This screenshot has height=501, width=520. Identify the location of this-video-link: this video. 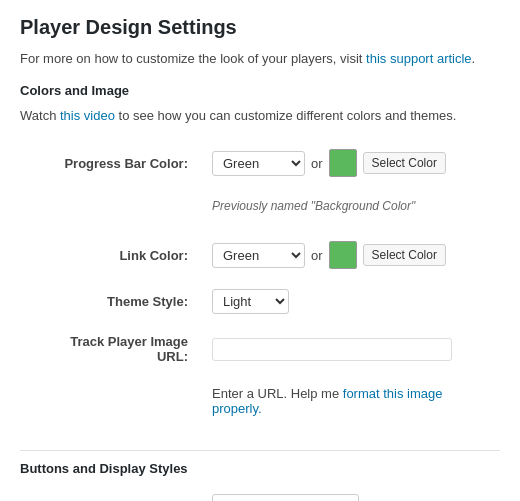
(88, 116).